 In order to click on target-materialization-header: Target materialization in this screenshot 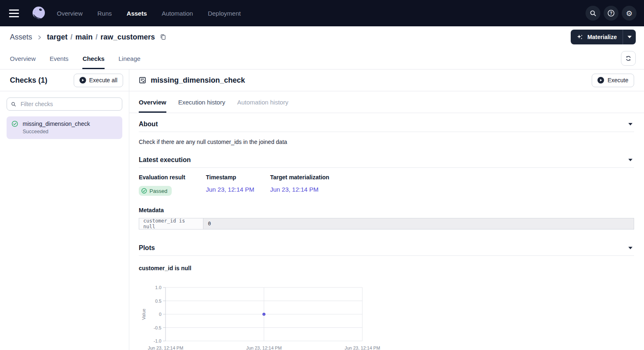, I will do `click(300, 177)`.